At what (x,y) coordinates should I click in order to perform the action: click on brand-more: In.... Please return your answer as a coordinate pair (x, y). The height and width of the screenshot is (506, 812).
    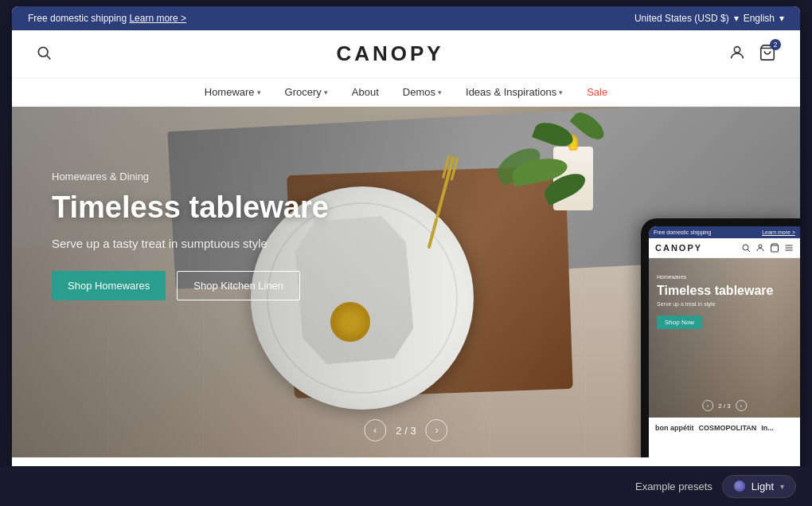
    Looking at the image, I should click on (767, 428).